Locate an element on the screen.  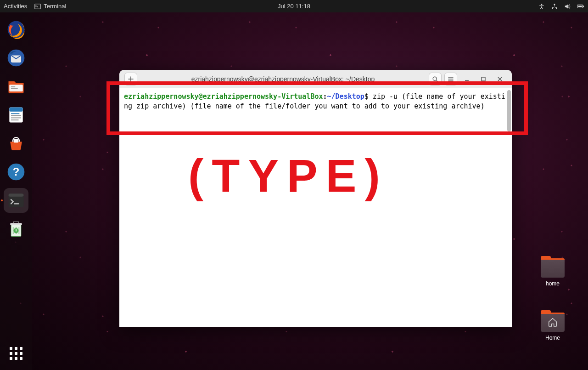
terminal-icon is located at coordinates (38, 6).